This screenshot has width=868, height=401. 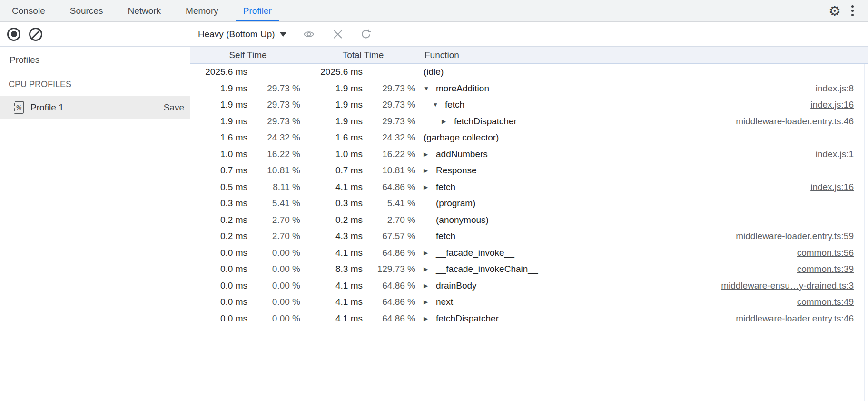 I want to click on total-time-cell-percent: 29.73 %, so click(x=392, y=89).